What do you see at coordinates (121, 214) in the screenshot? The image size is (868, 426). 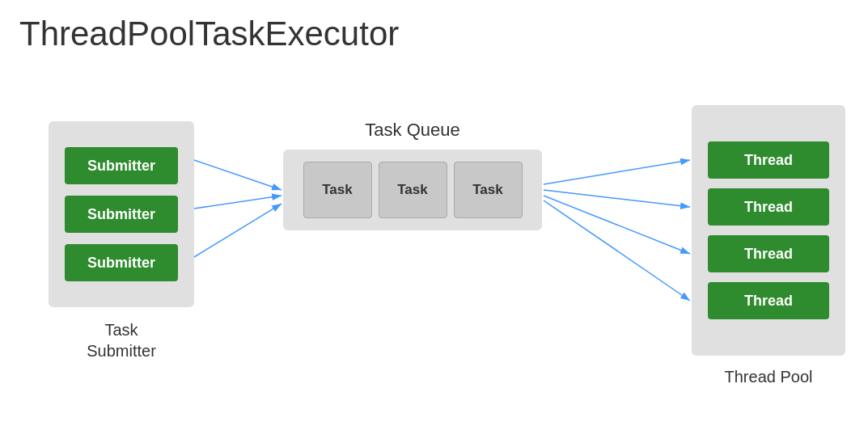 I see `submitter-box-2: Submitter` at bounding box center [121, 214].